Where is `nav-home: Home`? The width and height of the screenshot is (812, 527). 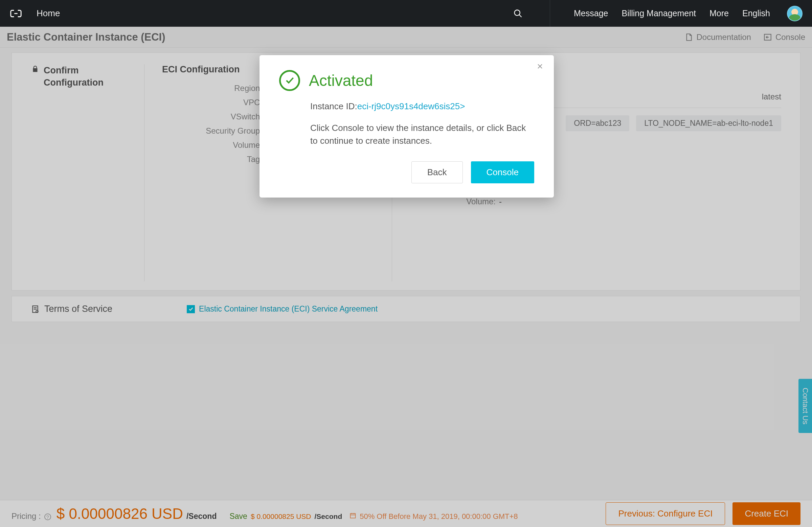 nav-home: Home is located at coordinates (48, 14).